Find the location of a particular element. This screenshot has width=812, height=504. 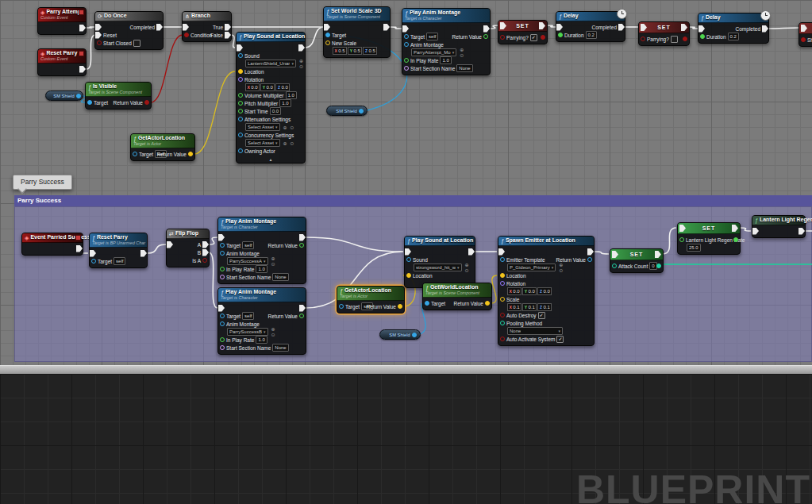

node-header: ƒSpawn Emitter at Location is located at coordinates (546, 241).